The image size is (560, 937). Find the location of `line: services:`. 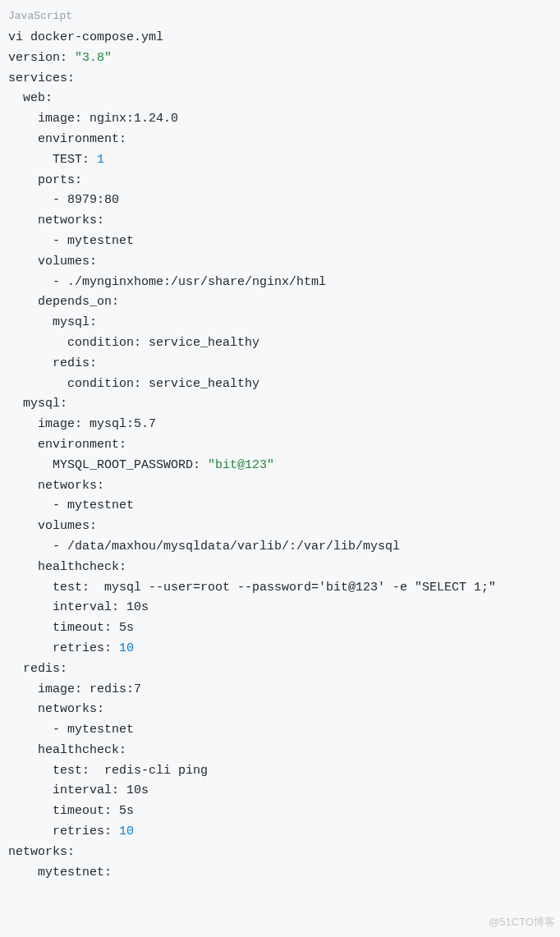

line: services: is located at coordinates (41, 79).